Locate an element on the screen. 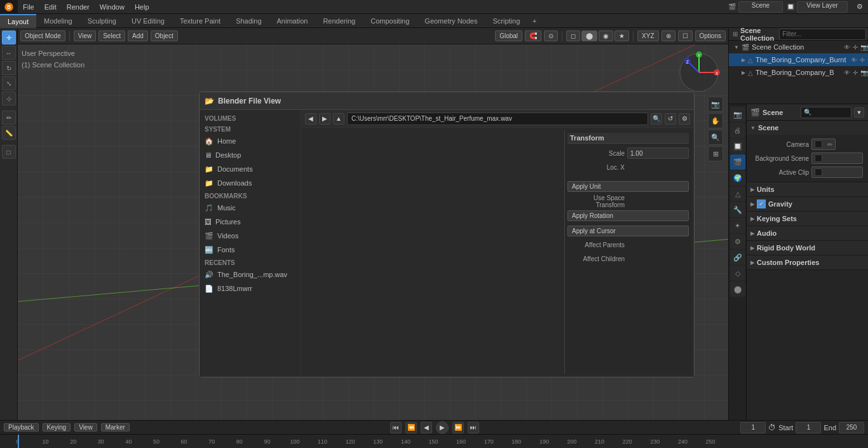 This screenshot has width=868, height=448. step-forward-btn: ⏩ is located at coordinates (458, 428).